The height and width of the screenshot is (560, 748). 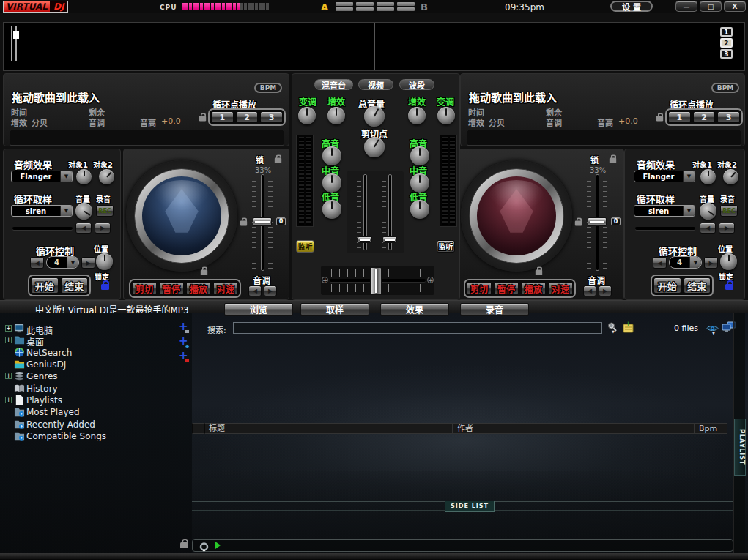 I want to click on sample-prev-button: ◀, so click(x=84, y=228).